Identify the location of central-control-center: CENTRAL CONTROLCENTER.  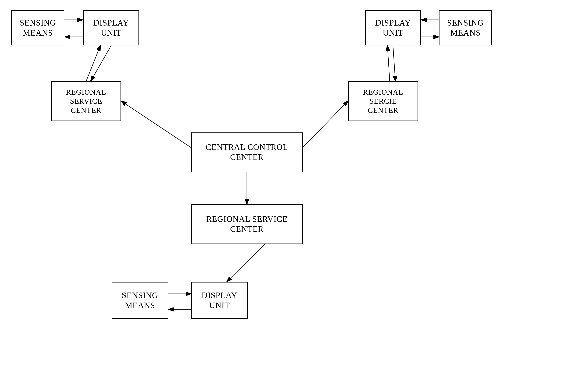
(247, 152).